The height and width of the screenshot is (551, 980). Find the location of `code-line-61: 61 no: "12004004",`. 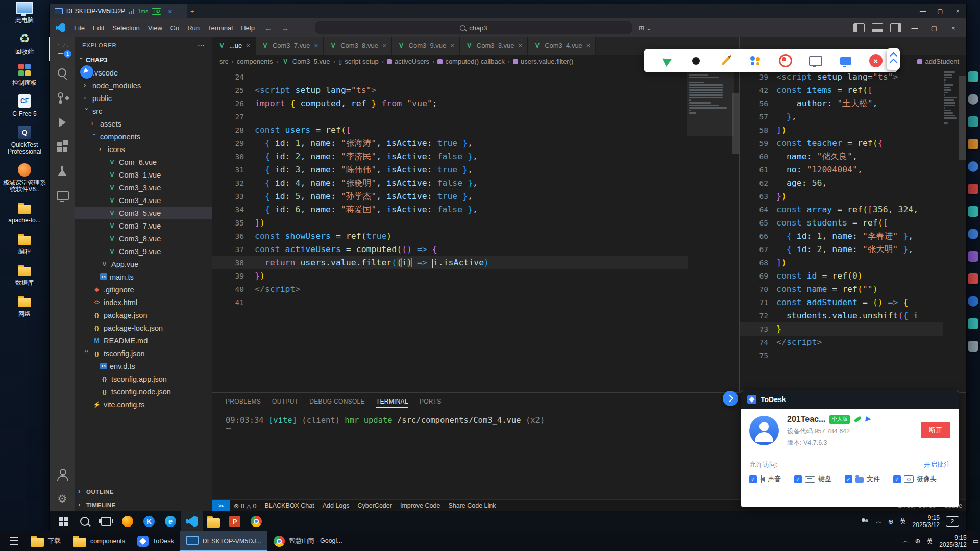

code-line-61: 61 no: "12004004", is located at coordinates (841, 170).